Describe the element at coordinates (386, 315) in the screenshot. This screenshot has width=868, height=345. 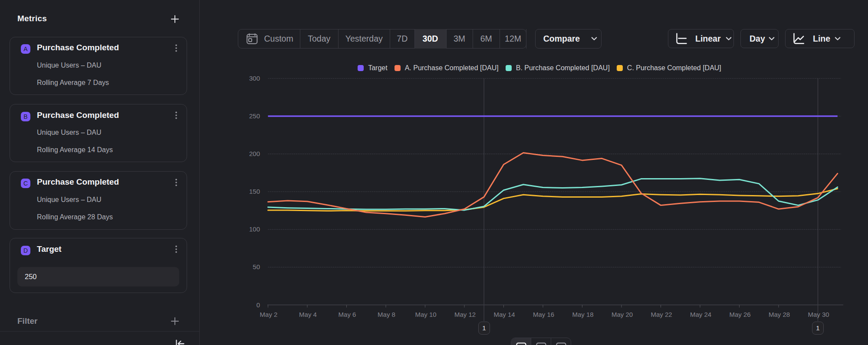
I see `svg-text: May 8` at that location.